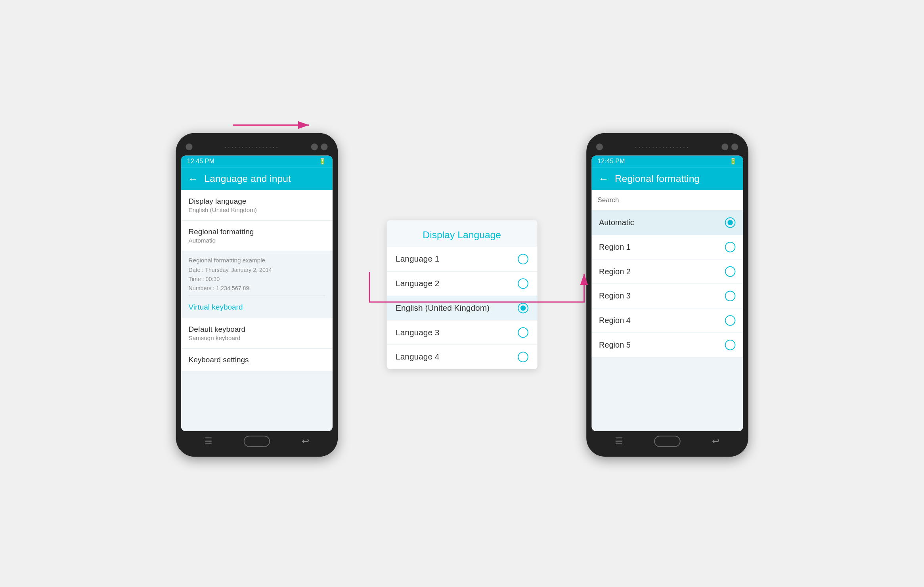 The image size is (924, 587). What do you see at coordinates (462, 308) in the screenshot?
I see `dialog-item-2: English (United Kingdom)` at bounding box center [462, 308].